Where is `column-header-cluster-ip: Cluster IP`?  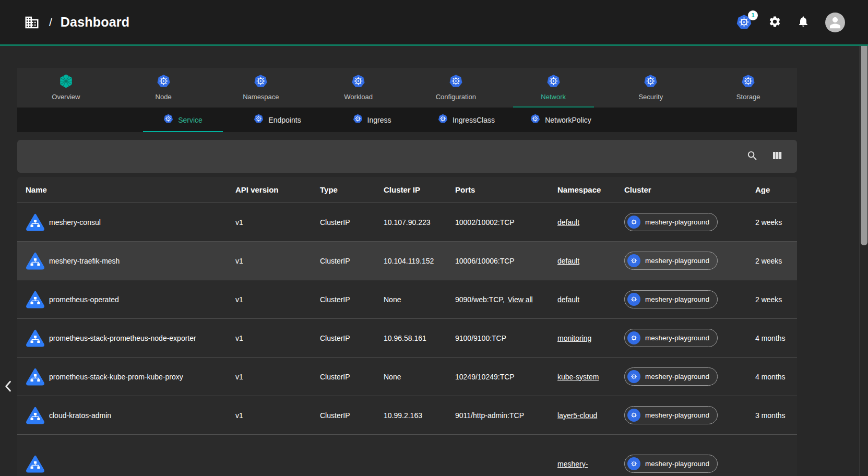
column-header-cluster-ip: Cluster IP is located at coordinates (420, 190).